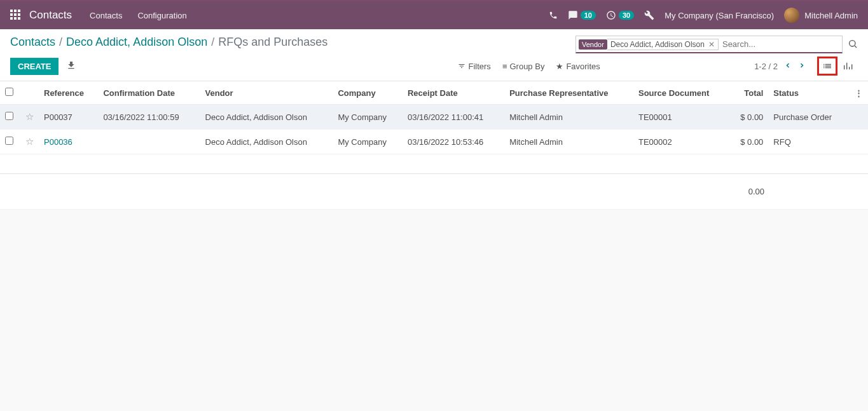  What do you see at coordinates (474, 66) in the screenshot?
I see `filters-button: Filters` at bounding box center [474, 66].